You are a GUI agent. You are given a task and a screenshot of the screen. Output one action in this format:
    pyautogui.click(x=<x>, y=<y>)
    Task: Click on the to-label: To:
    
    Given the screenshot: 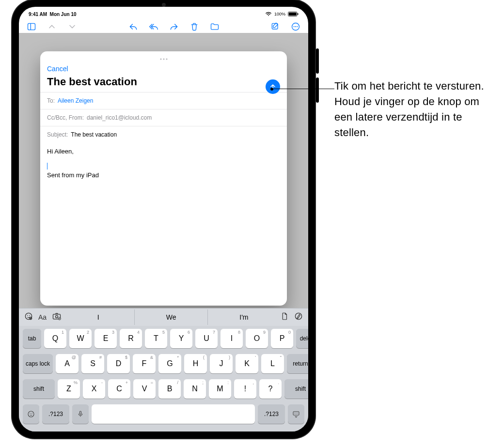 What is the action you would take?
    pyautogui.click(x=51, y=101)
    